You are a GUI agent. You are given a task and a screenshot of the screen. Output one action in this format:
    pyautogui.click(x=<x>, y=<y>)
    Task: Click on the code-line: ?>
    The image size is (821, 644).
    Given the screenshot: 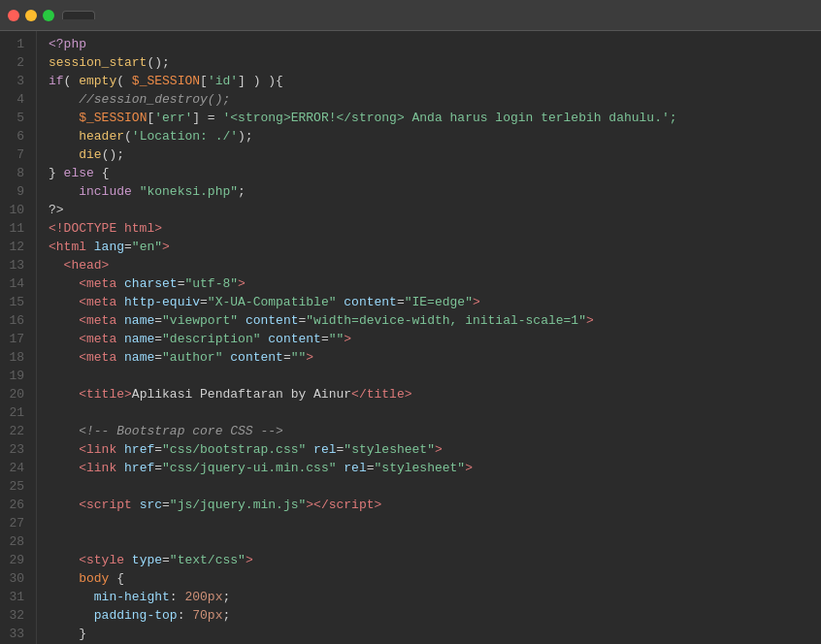 What is the action you would take?
    pyautogui.click(x=435, y=209)
    